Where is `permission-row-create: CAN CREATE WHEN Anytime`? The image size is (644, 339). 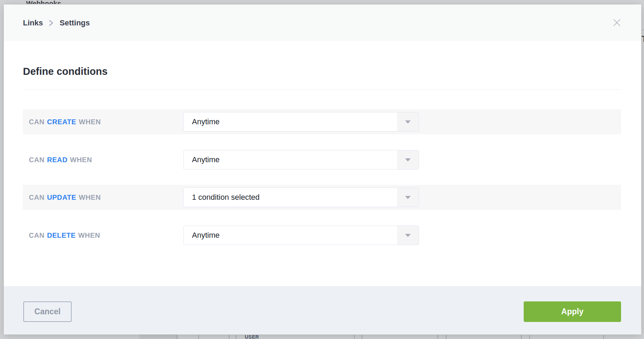 permission-row-create: CAN CREATE WHEN Anytime is located at coordinates (322, 122).